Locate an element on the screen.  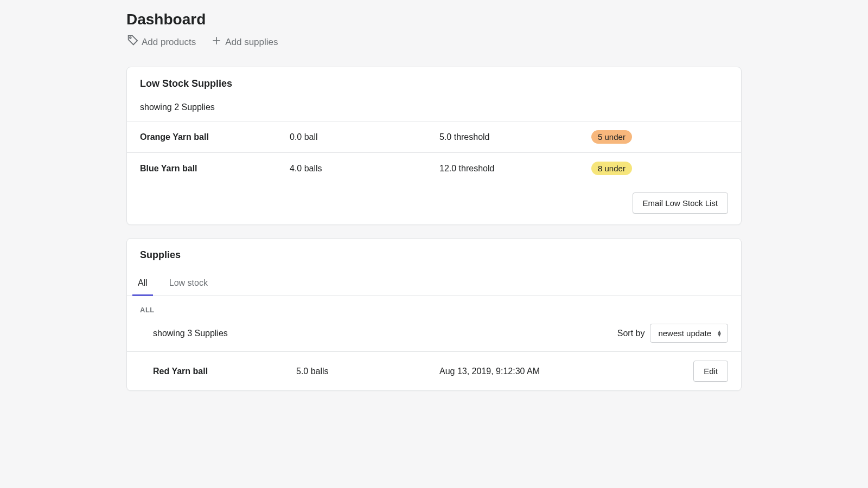
sort-by-label: Sort by is located at coordinates (631, 333).